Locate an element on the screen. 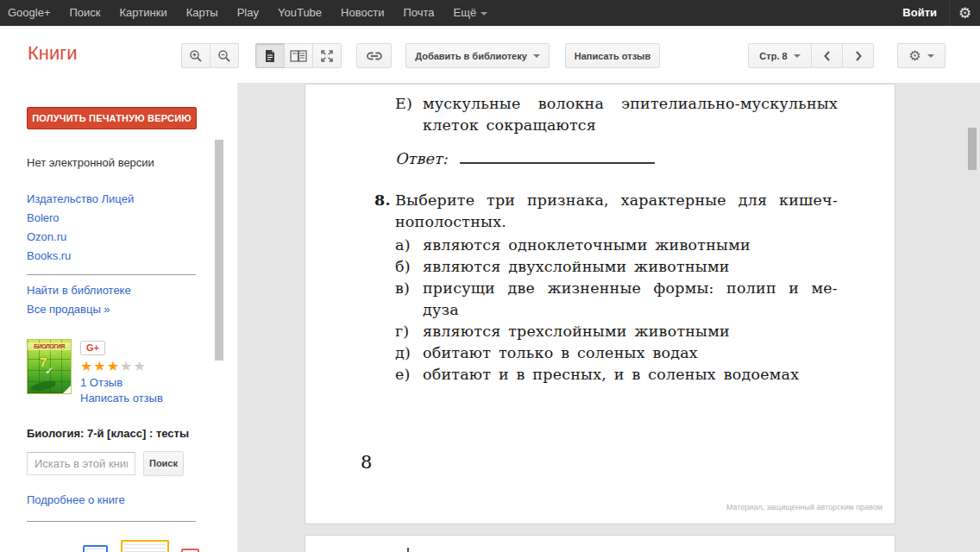 Image resolution: width=980 pixels, height=552 pixels. two-page-icon is located at coordinates (298, 56).